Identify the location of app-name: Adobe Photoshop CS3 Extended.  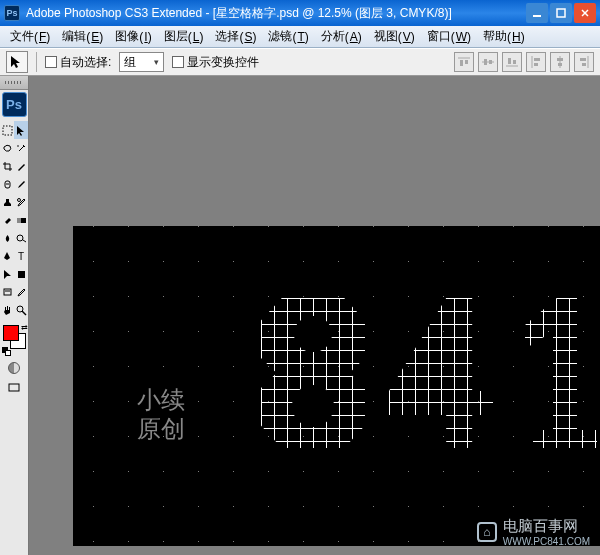
(114, 13).